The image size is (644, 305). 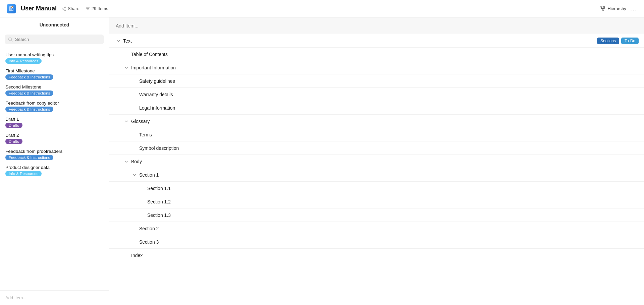 I want to click on tree-item-inner: Section 3, so click(x=374, y=242).